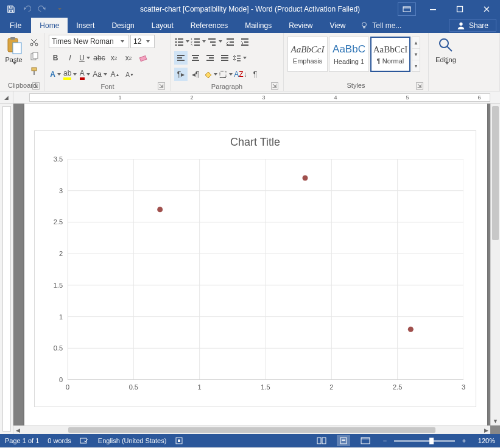  I want to click on print-layout-button, so click(343, 441).